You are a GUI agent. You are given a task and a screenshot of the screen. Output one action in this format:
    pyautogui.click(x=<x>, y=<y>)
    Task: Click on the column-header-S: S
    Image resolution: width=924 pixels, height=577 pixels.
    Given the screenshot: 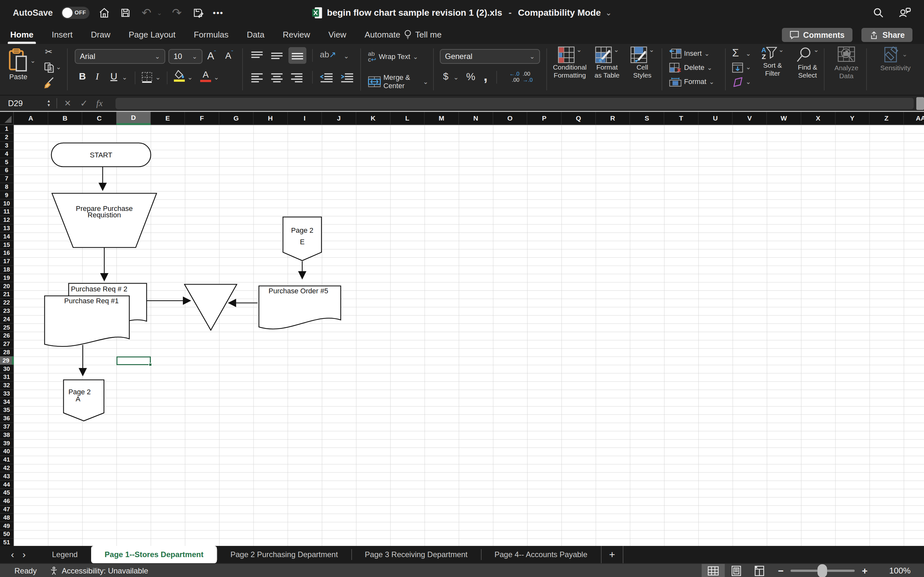 What is the action you would take?
    pyautogui.click(x=647, y=118)
    